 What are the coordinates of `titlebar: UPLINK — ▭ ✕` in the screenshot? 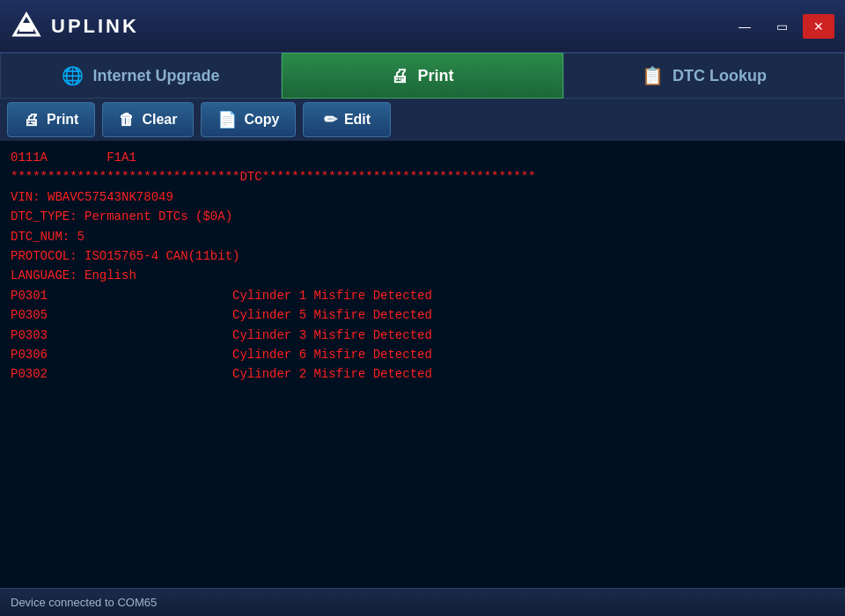 It's located at (422, 26).